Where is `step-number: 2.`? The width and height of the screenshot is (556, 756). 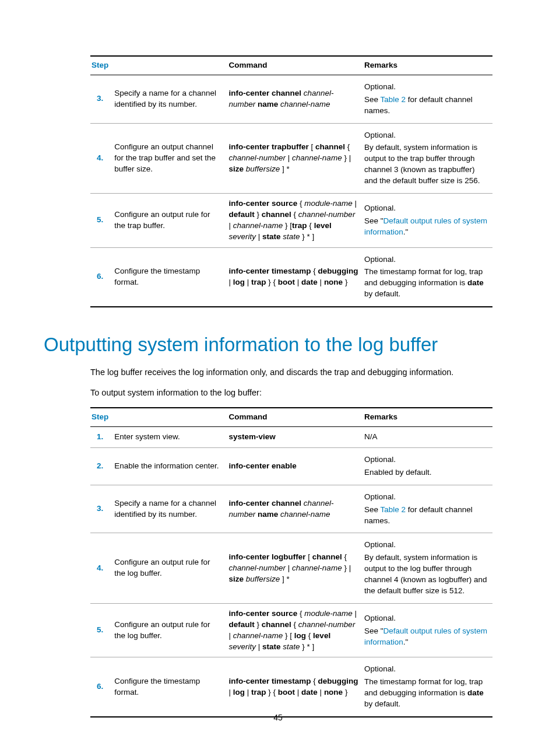 step-number: 2. is located at coordinates (101, 466).